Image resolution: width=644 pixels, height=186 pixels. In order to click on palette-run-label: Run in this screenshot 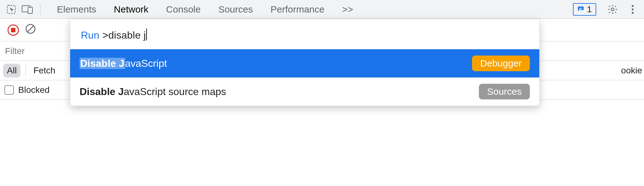, I will do `click(90, 35)`.